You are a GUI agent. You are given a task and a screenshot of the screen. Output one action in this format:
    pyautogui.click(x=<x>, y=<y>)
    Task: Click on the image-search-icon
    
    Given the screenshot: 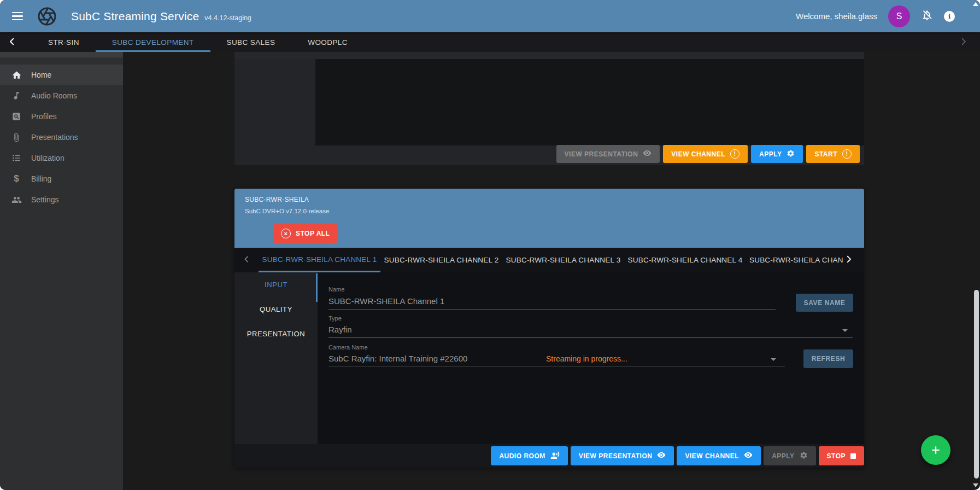 What is the action you would take?
    pyautogui.click(x=16, y=116)
    